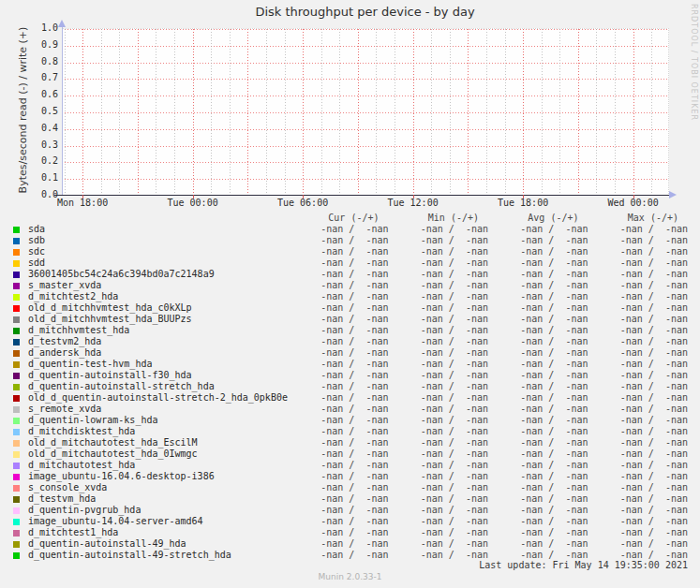  What do you see at coordinates (148, 443) in the screenshot?
I see `legend-name-cell: old_d_mitchautotest_hda_EscilM` at bounding box center [148, 443].